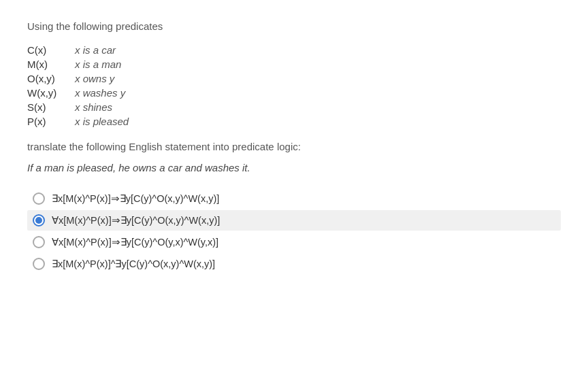  Describe the element at coordinates (294, 167) in the screenshot. I see `english-statement: If a man is pleased, he owns a car and w…` at that location.